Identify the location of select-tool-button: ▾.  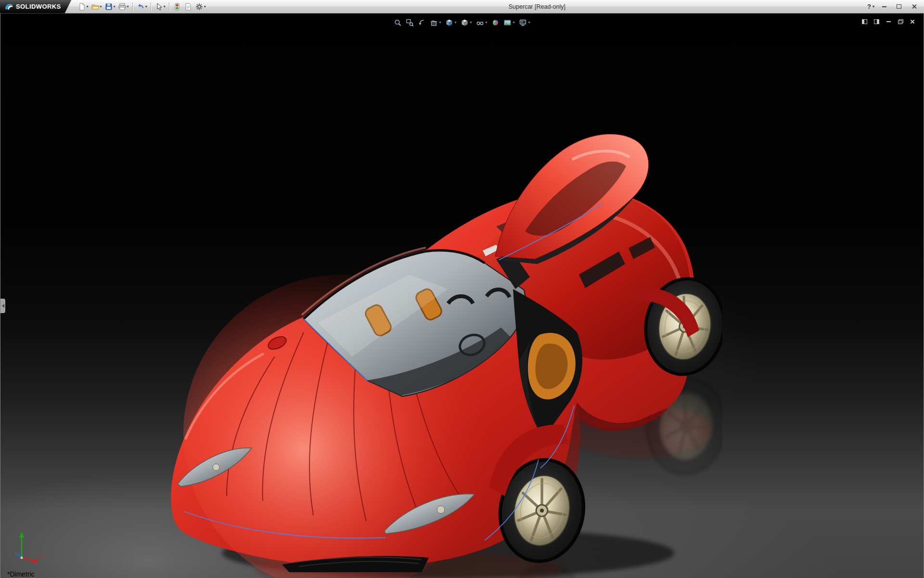
(160, 7).